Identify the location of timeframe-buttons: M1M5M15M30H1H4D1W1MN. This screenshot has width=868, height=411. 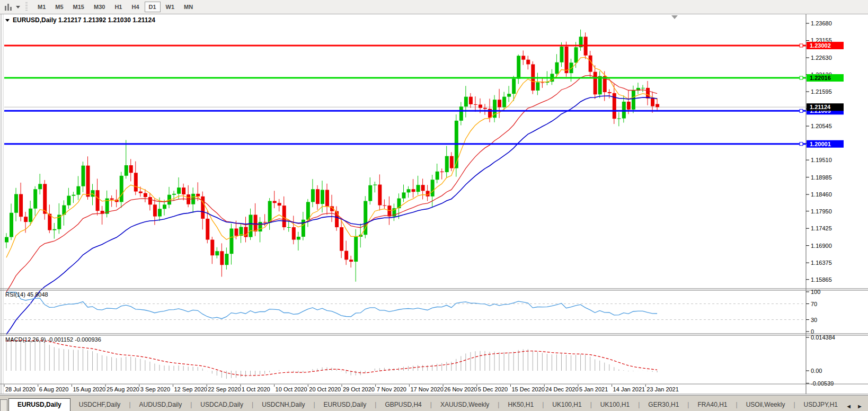
(116, 7).